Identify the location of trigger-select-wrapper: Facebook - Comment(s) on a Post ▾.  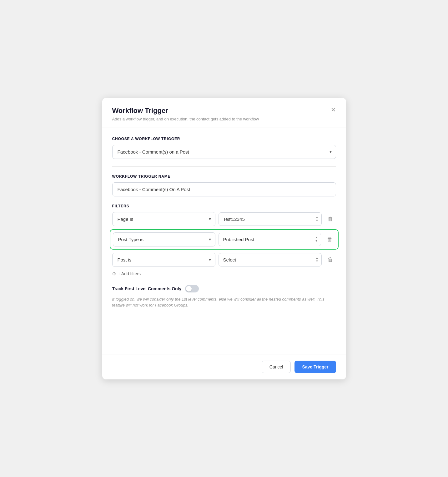
(224, 152).